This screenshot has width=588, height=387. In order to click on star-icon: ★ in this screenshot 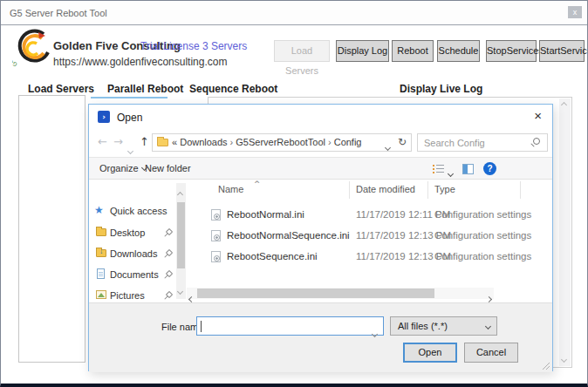, I will do `click(99, 210)`.